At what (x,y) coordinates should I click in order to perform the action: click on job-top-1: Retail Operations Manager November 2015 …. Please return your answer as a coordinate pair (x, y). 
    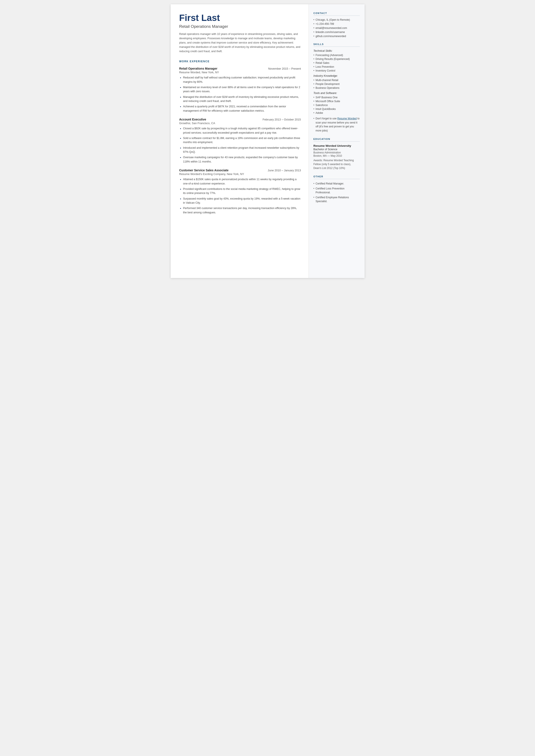
    Looking at the image, I should click on (240, 69).